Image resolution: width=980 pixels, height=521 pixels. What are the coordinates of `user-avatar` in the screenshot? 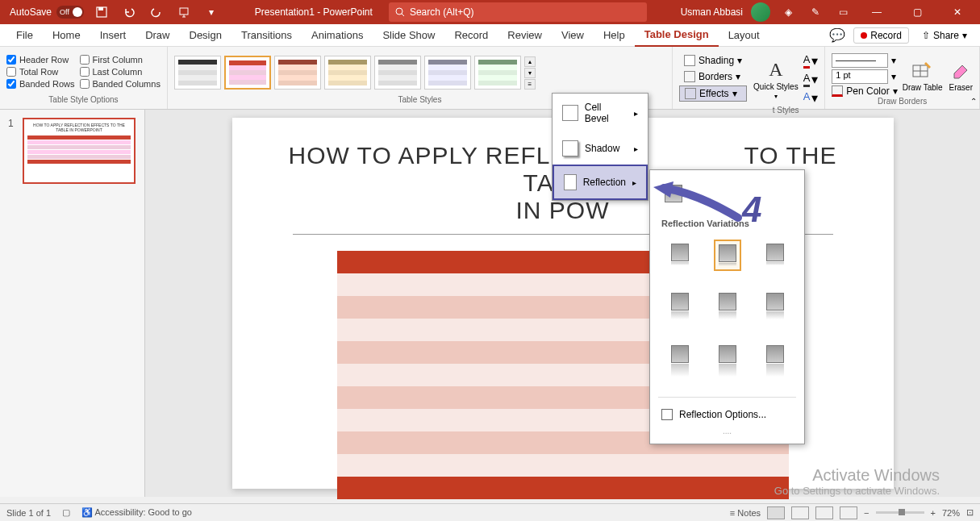 It's located at (761, 12).